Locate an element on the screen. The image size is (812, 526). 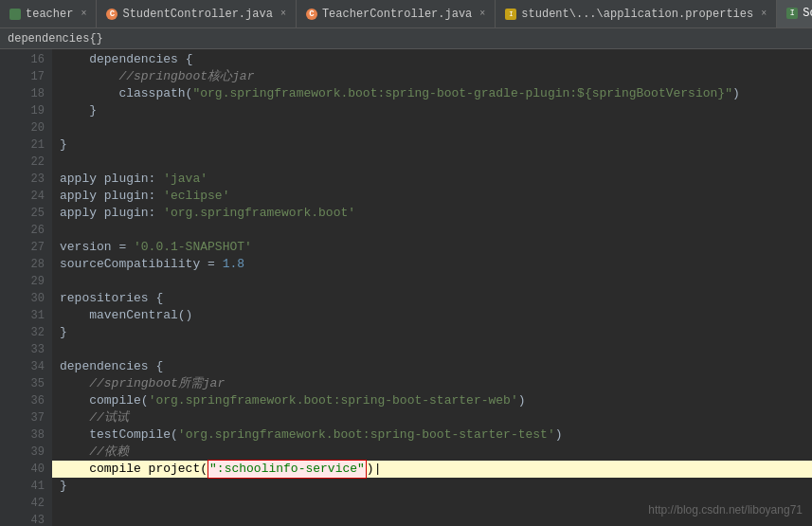
tab-teacher: teacher × is located at coordinates (48, 14).